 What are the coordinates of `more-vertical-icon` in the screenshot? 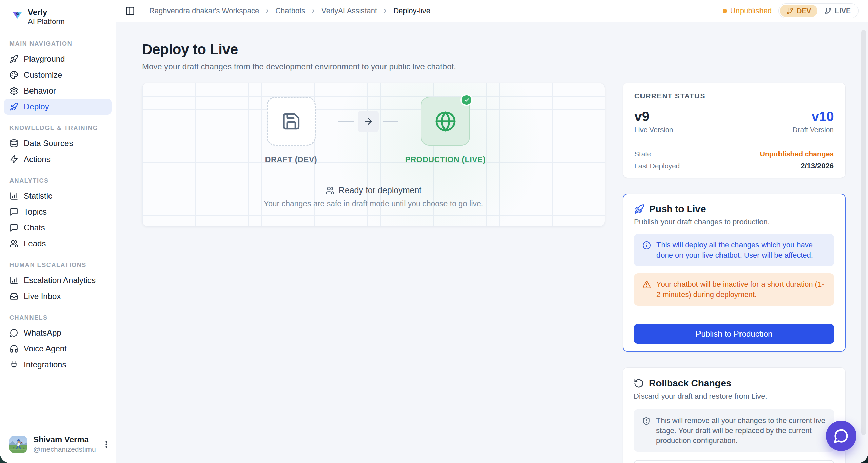 It's located at (106, 444).